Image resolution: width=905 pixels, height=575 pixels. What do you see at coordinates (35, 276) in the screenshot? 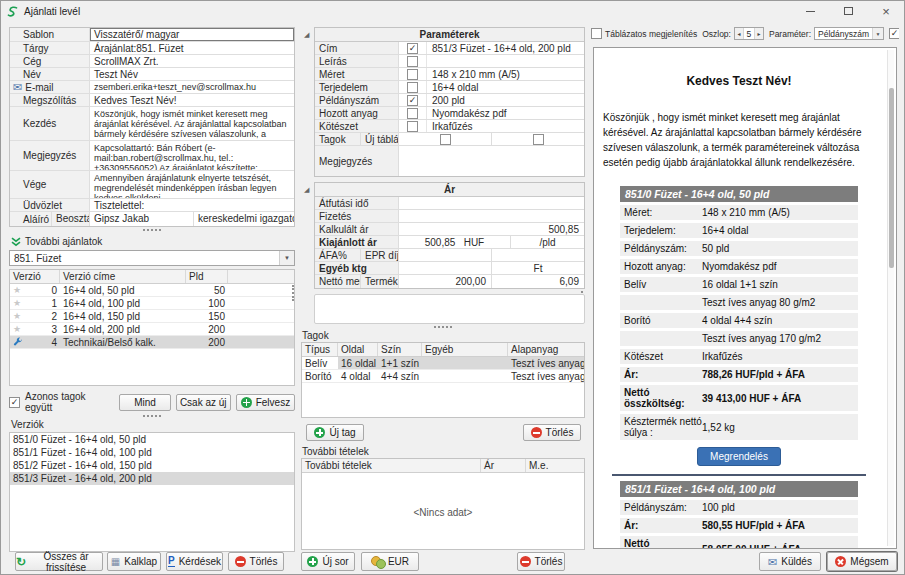
I see `col-verzio: Verzió` at bounding box center [35, 276].